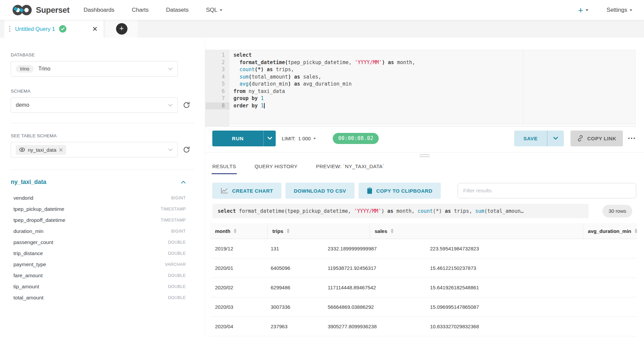 This screenshot has height=338, width=644. Describe the element at coordinates (531, 268) in the screenshot. I see `cell-avg-duration: 15.46122150237873` at that location.